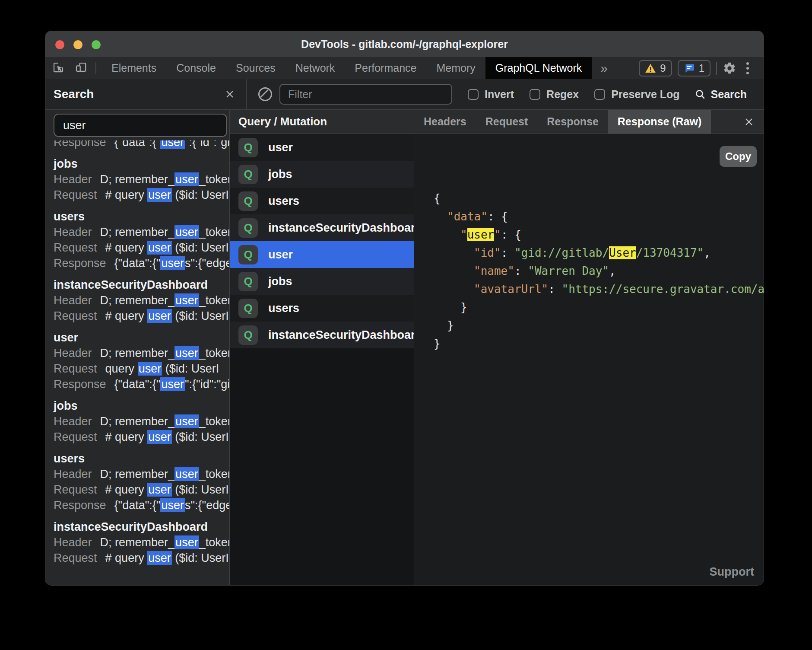 The width and height of the screenshot is (812, 650). Describe the element at coordinates (554, 94) in the screenshot. I see `checkbox-regex: Regex` at that location.